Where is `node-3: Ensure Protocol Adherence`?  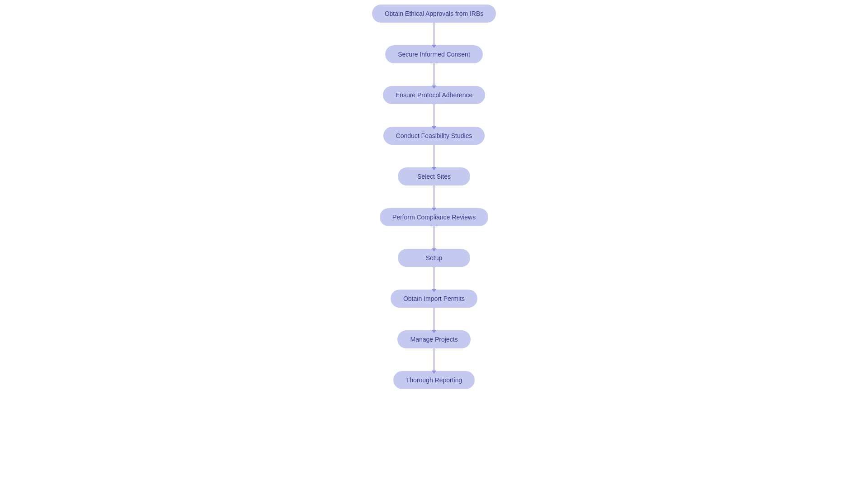 node-3: Ensure Protocol Adherence is located at coordinates (434, 95).